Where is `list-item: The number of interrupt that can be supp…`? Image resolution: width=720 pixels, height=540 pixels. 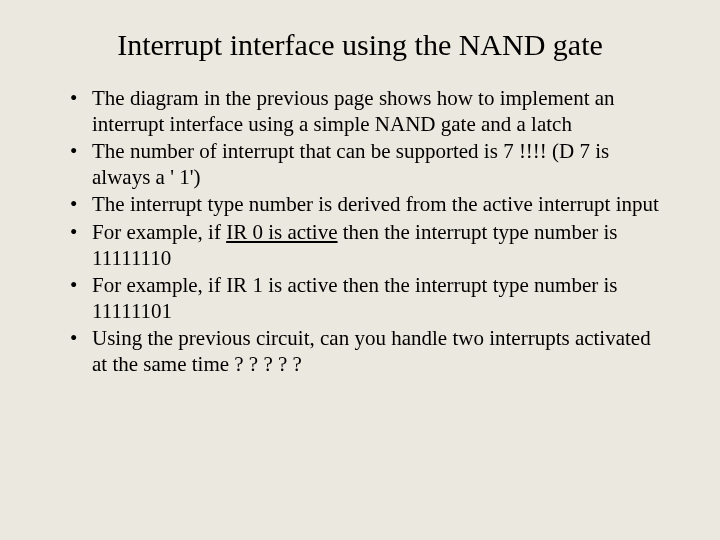
list-item: The number of interrupt that can be supp… is located at coordinates (369, 164).